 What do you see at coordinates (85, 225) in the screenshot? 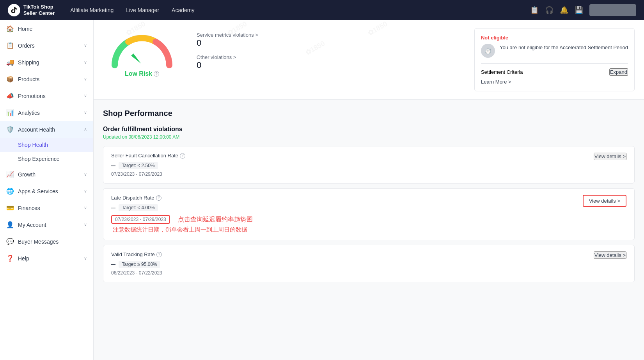
I see `my-account-chevron: ∨` at bounding box center [85, 225].